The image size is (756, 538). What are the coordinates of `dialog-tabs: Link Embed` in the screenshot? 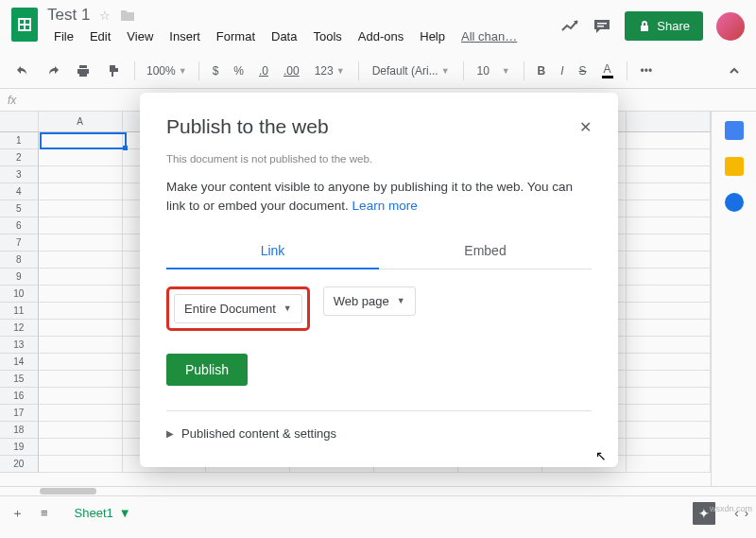 It's located at (379, 252).